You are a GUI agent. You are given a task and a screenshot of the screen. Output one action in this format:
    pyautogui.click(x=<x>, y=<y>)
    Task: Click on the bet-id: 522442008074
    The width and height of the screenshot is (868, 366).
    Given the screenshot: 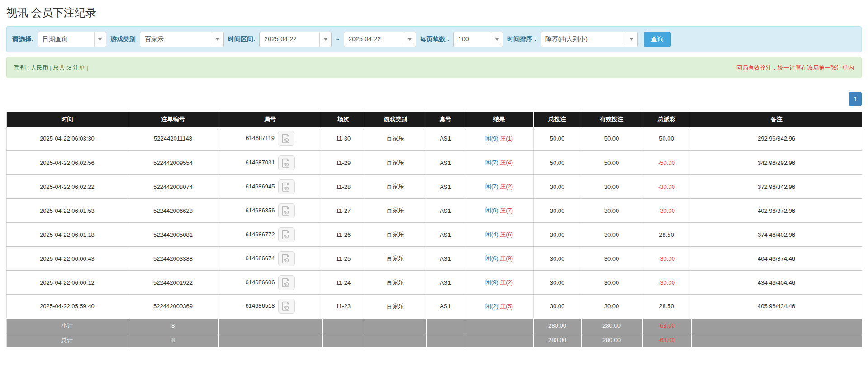 What is the action you would take?
    pyautogui.click(x=173, y=187)
    